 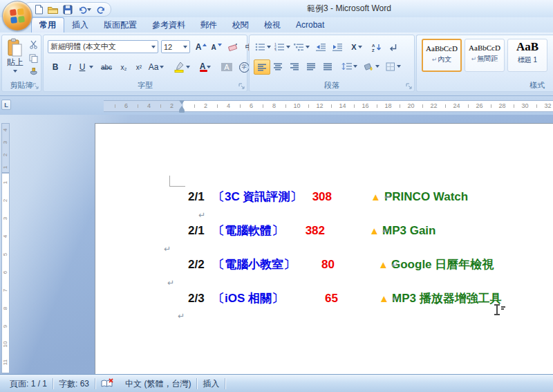 What do you see at coordinates (7, 183) in the screenshot?
I see `ruler-number: 1` at bounding box center [7, 183].